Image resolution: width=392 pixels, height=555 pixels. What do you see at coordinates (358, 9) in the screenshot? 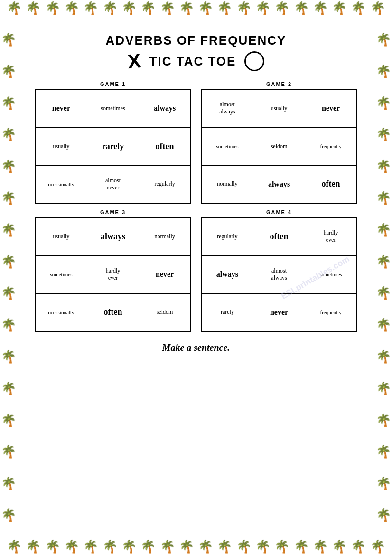
I see `palm-top-19: 🌴` at bounding box center [358, 9].